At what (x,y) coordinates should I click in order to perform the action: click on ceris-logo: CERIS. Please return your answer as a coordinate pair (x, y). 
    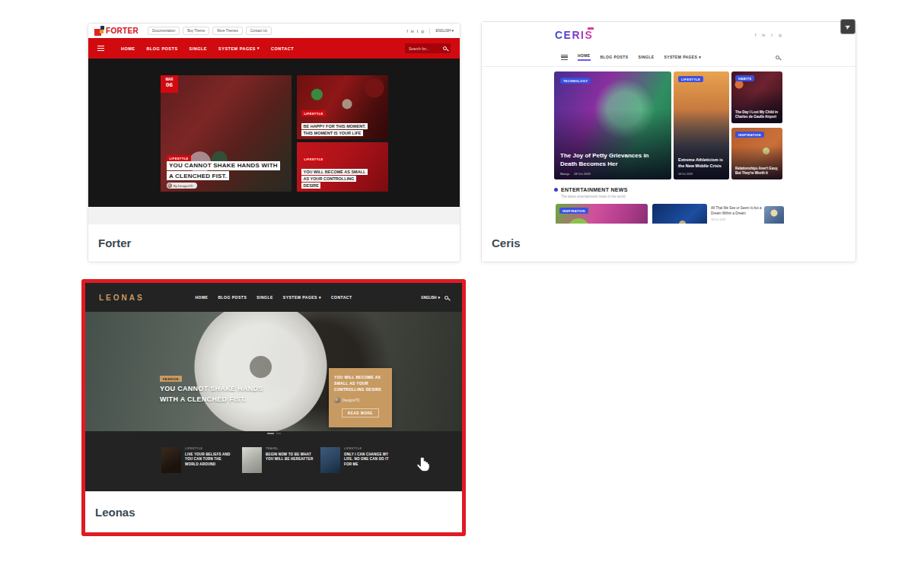
    Looking at the image, I should click on (574, 35).